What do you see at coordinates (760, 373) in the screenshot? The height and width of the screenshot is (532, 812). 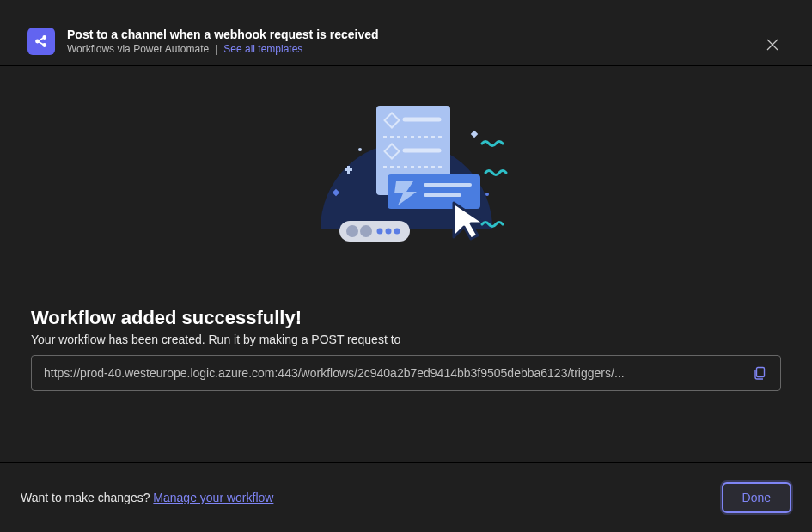 I see `copy-icon` at bounding box center [760, 373].